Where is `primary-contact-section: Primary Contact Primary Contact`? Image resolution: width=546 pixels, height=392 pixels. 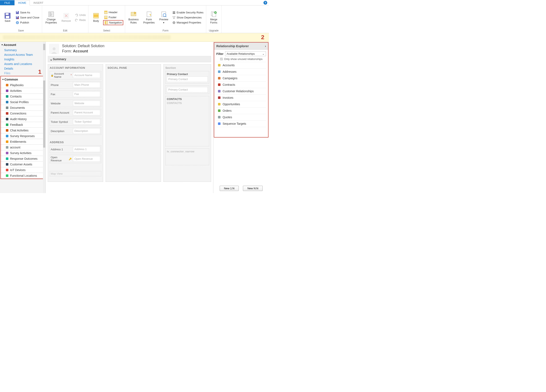
primary-contact-section: Primary Contact Primary Contact is located at coordinates (187, 77).